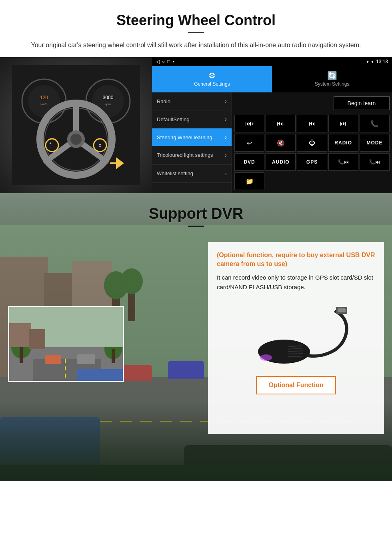  What do you see at coordinates (76, 125) in the screenshot?
I see `steering-wheel-image: 120 km/h 3000 rpm` at bounding box center [76, 125].